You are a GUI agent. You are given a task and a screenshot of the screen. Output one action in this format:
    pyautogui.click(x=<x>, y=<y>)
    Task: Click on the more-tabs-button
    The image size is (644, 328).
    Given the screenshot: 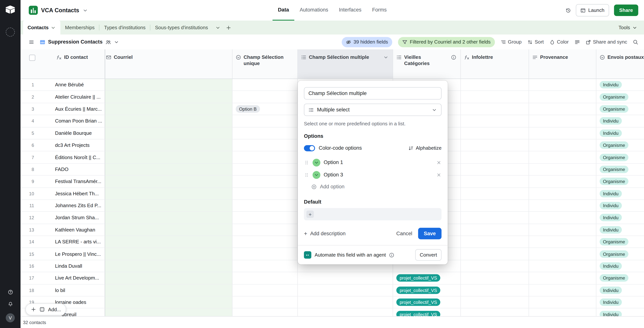 What is the action you would take?
    pyautogui.click(x=218, y=28)
    